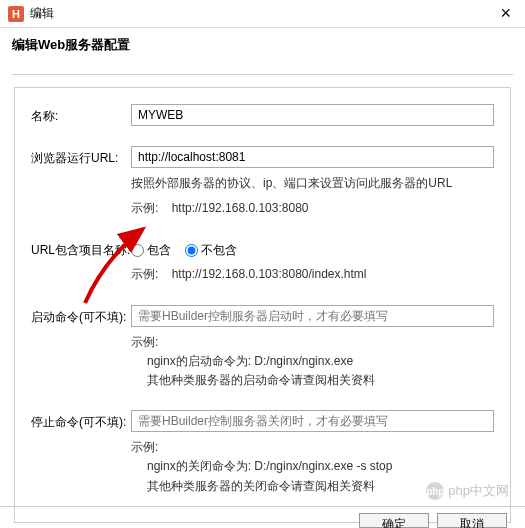 This screenshot has height=528, width=525. Describe the element at coordinates (81, 420) in the screenshot. I see `stop-label: 停止命令(可不填):` at that location.